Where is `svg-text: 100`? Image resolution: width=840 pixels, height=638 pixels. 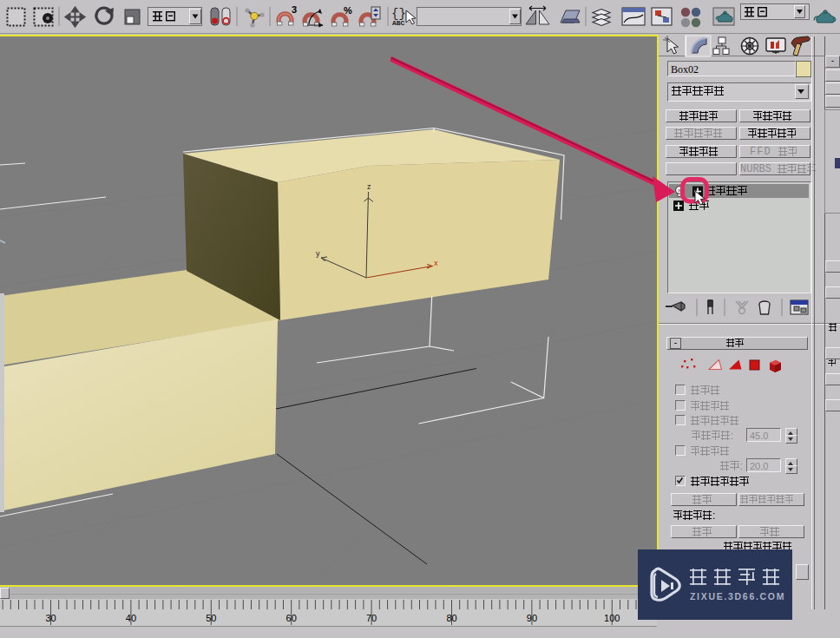
svg-text: 100 is located at coordinates (612, 618).